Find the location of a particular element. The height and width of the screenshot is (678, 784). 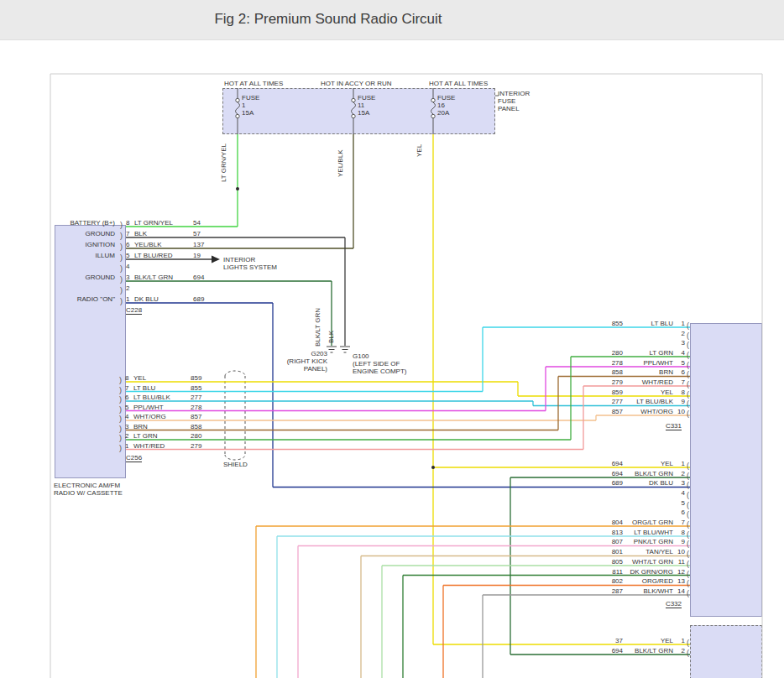

wire-color-label: WHT/ORG is located at coordinates (158, 416).